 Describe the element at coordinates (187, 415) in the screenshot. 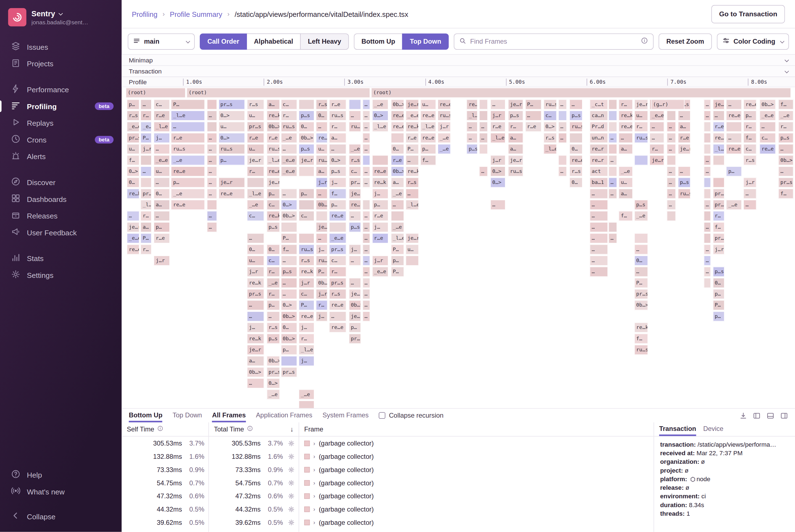

I see `tab-top-down: Top Down` at that location.